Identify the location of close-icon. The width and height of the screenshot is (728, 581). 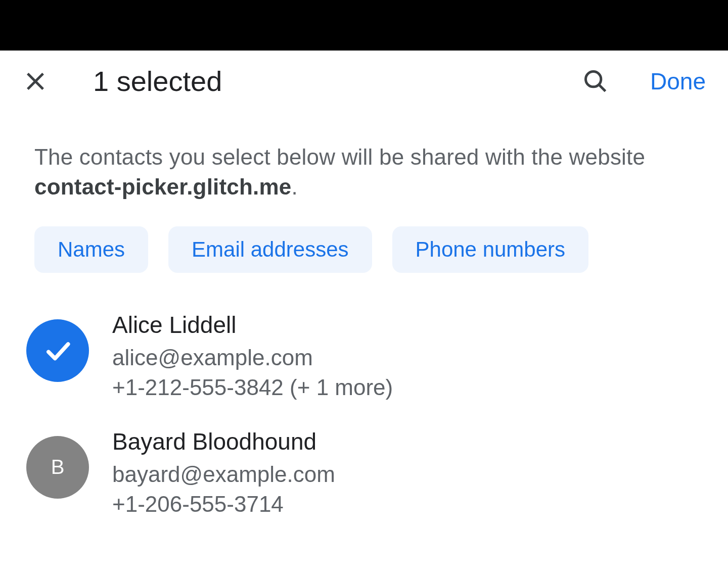
(35, 81).